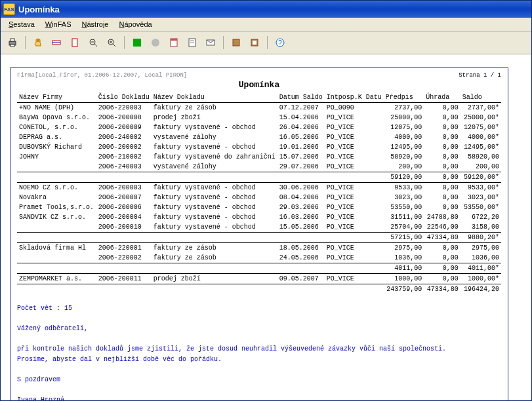 This screenshot has height=401, width=532. Describe the element at coordinates (301, 98) in the screenshot. I see `col-datum: Datum Saldo` at that location.